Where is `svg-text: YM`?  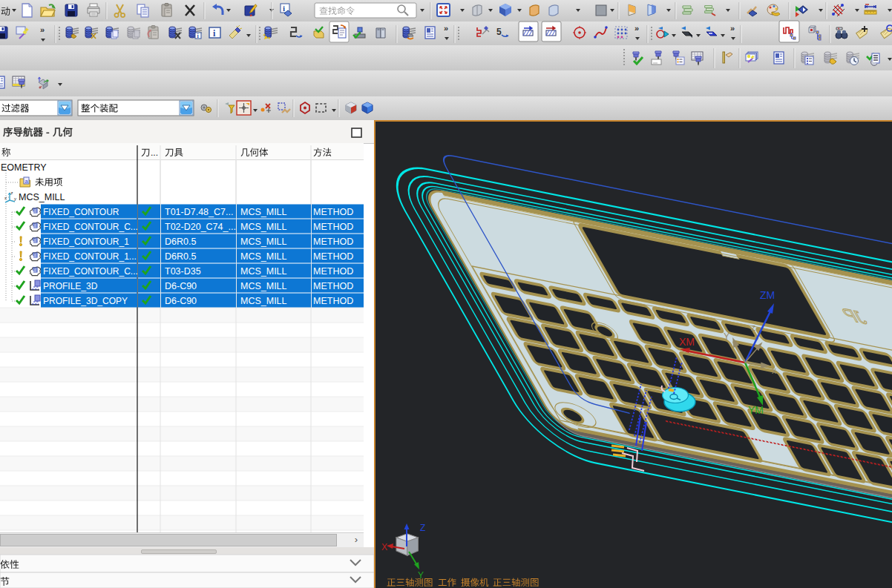
svg-text: YM is located at coordinates (755, 410).